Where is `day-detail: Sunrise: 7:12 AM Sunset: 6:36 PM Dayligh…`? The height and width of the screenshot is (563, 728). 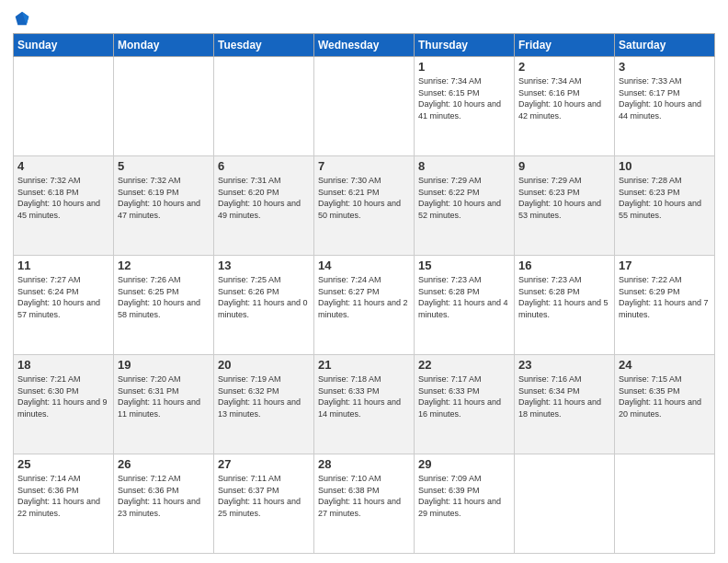
day-detail: Sunrise: 7:12 AM Sunset: 6:36 PM Dayligh… is located at coordinates (164, 496).